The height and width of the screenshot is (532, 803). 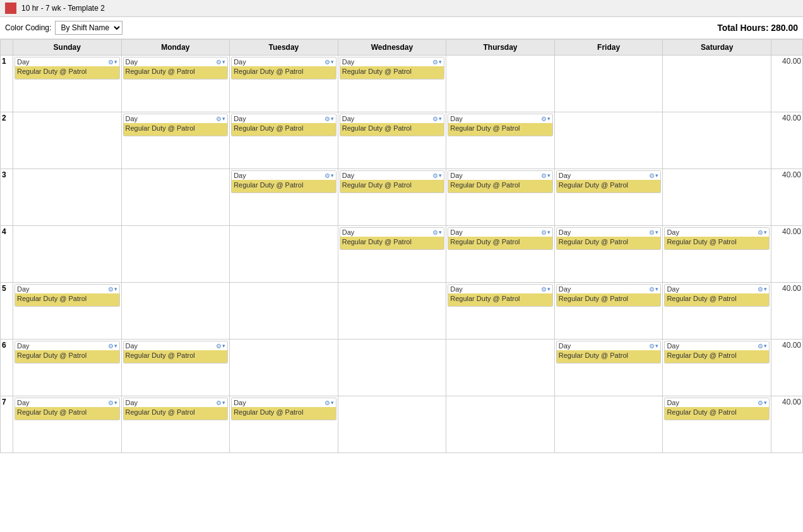 What do you see at coordinates (501, 311) in the screenshot?
I see `week-5-thursday: Day⚙▾Regular Duty @ Patrol` at bounding box center [501, 311].